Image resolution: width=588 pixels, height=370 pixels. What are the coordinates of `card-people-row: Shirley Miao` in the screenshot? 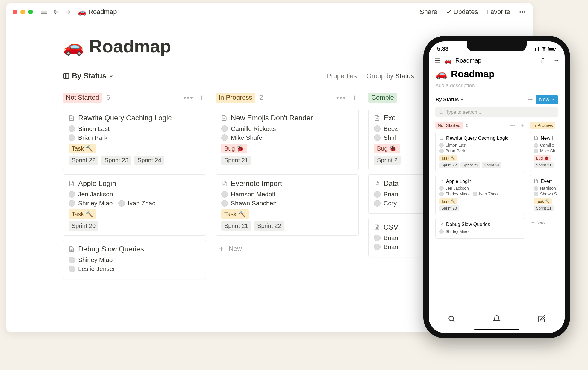 It's located at (134, 260).